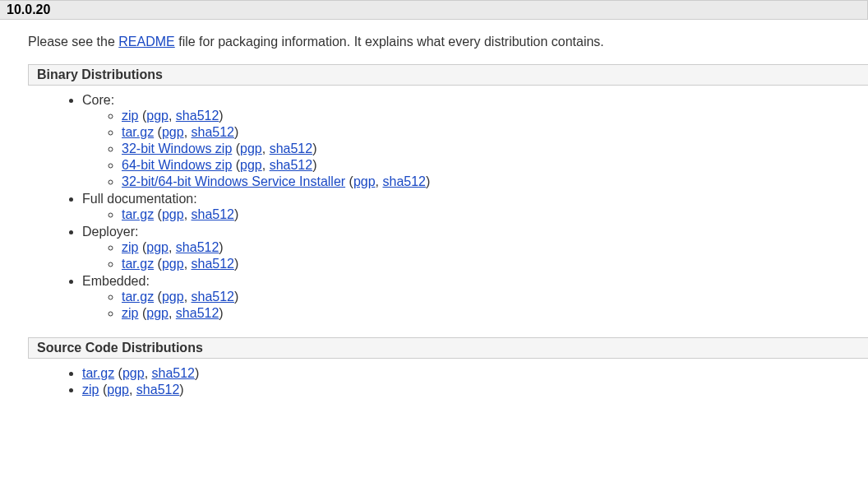  What do you see at coordinates (434, 10) in the screenshot?
I see `version-header: 10.0.20` at bounding box center [434, 10].